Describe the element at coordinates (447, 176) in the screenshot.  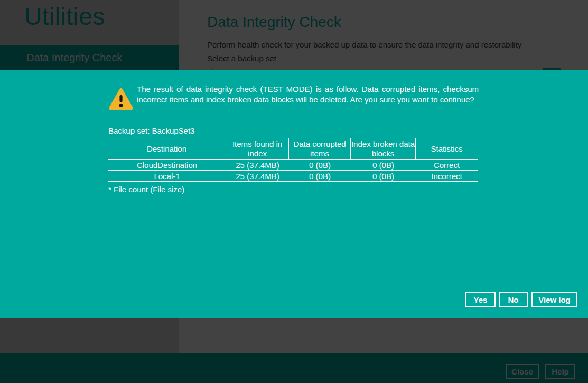
I see `cell-statistics: Incorrect` at that location.